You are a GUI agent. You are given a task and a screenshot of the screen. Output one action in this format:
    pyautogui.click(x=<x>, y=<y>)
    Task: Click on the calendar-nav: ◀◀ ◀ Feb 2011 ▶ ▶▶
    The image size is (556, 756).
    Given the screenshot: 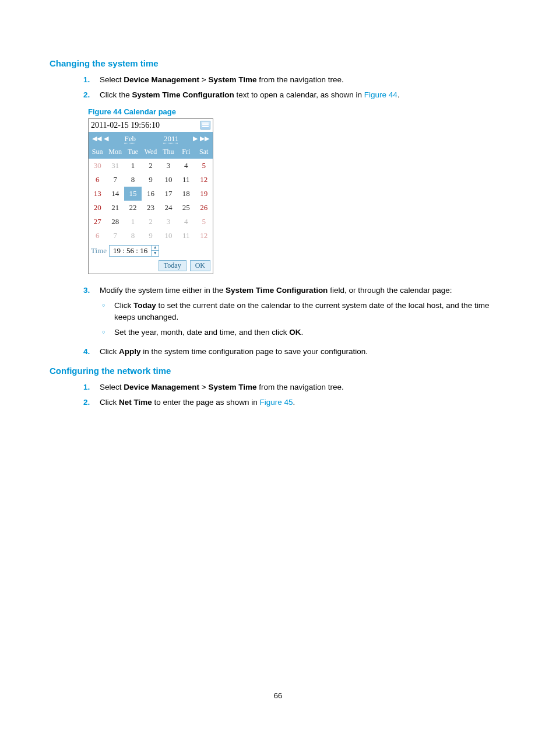 What is the action you would take?
    pyautogui.click(x=150, y=139)
    